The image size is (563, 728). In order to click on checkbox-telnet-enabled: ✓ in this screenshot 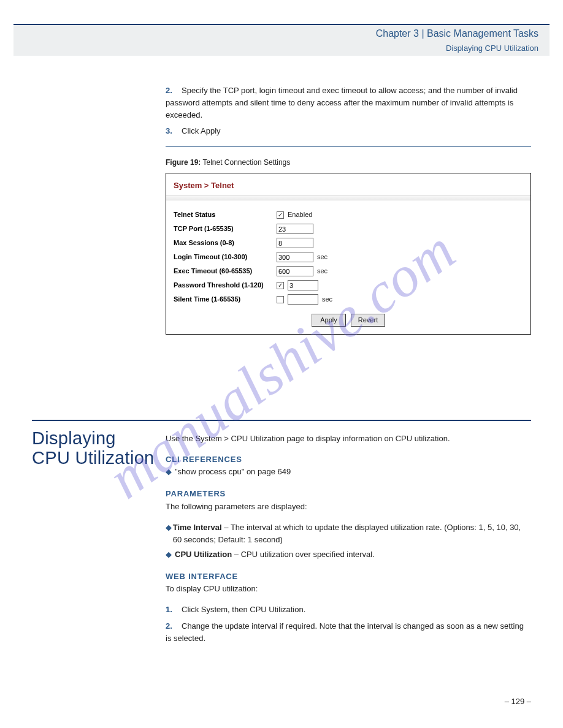, I will do `click(280, 215)`.